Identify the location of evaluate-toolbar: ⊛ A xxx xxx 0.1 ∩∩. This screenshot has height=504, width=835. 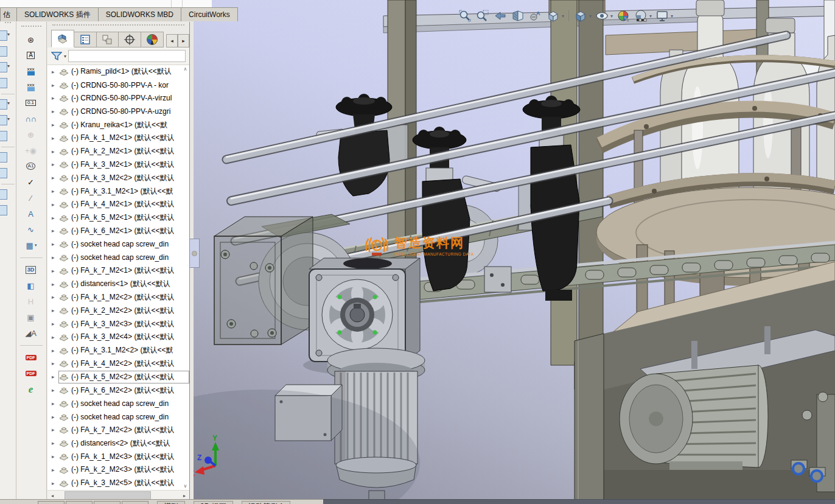
(32, 261).